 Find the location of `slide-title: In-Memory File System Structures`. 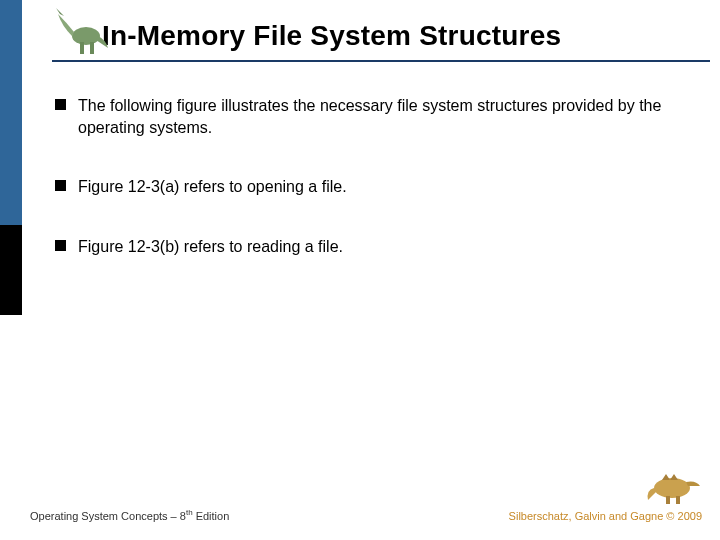

slide-title: In-Memory File System Structures is located at coordinates (411, 36).